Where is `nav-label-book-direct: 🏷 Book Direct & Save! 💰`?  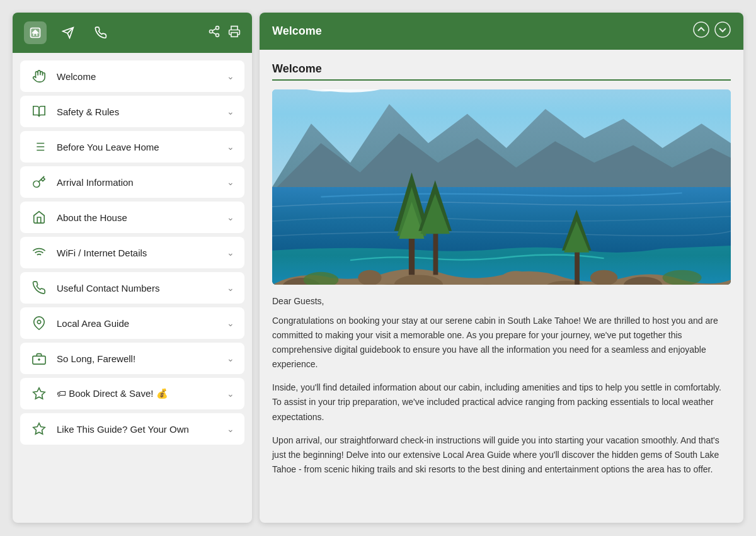 nav-label-book-direct: 🏷 Book Direct & Save! 💰 is located at coordinates (137, 394).